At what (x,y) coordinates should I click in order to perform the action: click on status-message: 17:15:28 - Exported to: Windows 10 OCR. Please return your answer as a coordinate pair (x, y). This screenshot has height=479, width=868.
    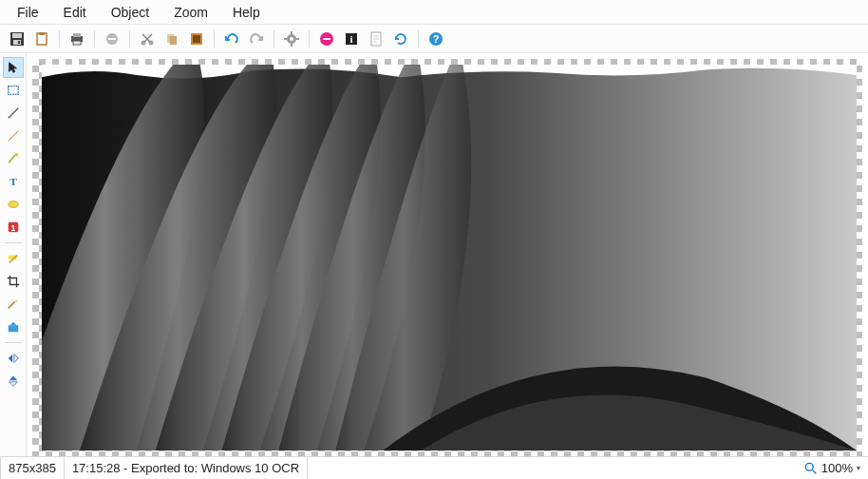
    Looking at the image, I should click on (186, 468).